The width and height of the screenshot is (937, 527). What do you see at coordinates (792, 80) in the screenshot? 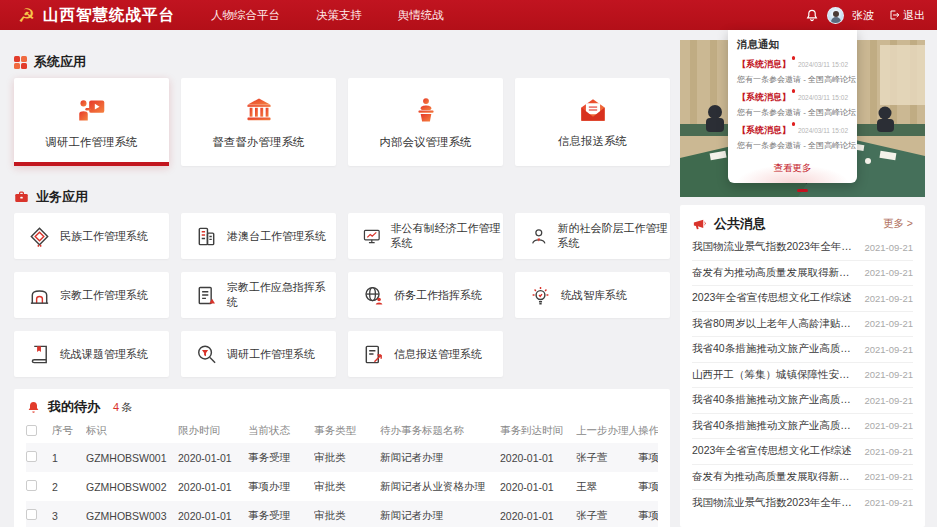
I see `notification-content: 您有一条参会邀请 - 全国高峰论坛` at bounding box center [792, 80].